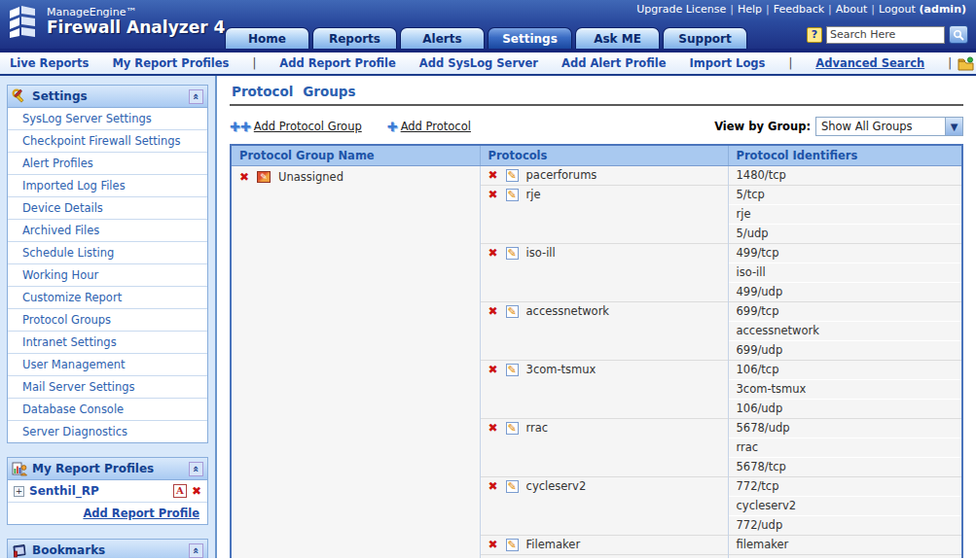 The height and width of the screenshot is (560, 976). Describe the element at coordinates (728, 63) in the screenshot. I see `subnav-import-logs: Import Logs` at that location.